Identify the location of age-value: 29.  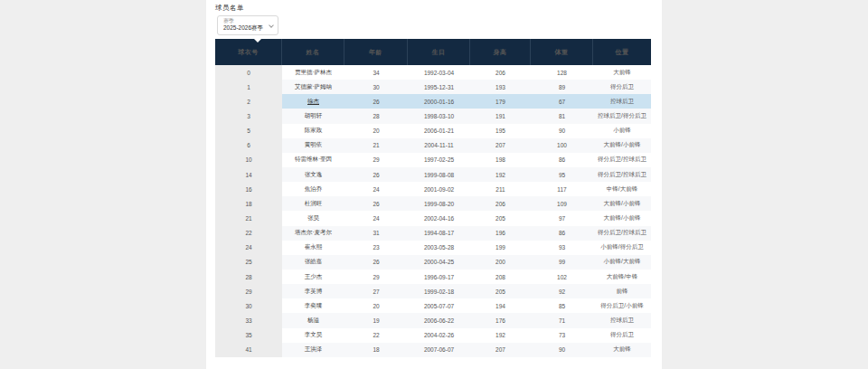
(376, 159).